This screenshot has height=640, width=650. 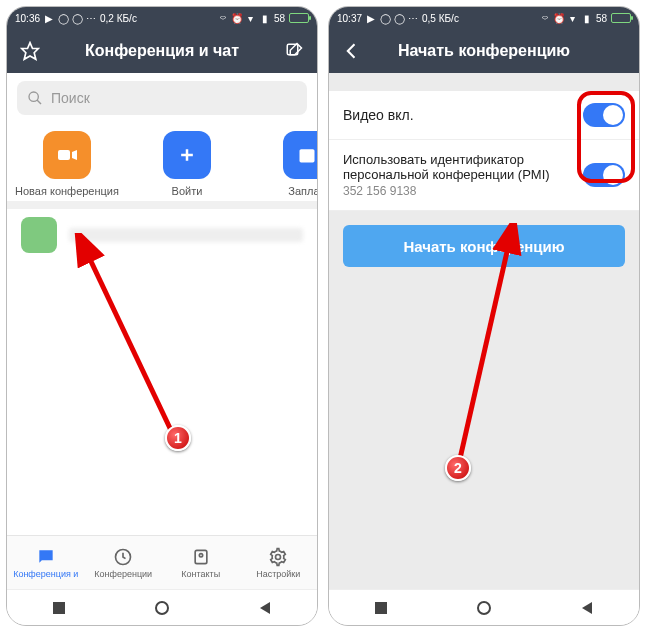 I want to click on status-net: 0,5 КБ/с, so click(x=440, y=18).